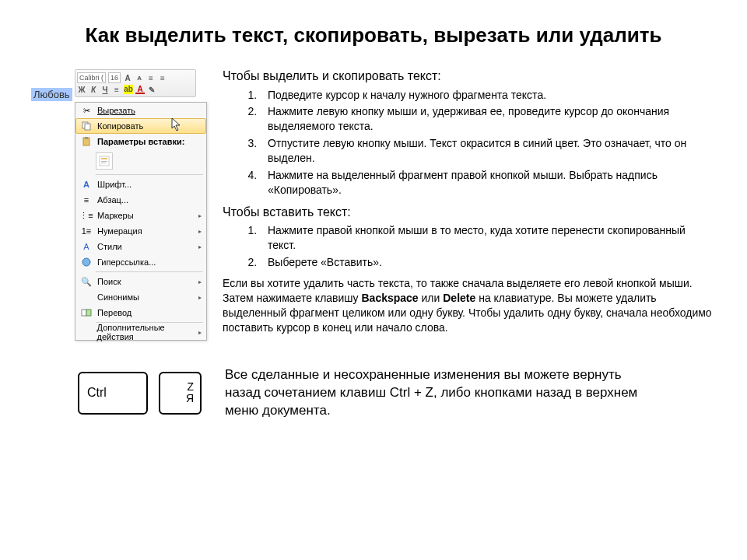 The width and height of the screenshot is (747, 560). I want to click on menu-copy: Копировать, so click(141, 126).